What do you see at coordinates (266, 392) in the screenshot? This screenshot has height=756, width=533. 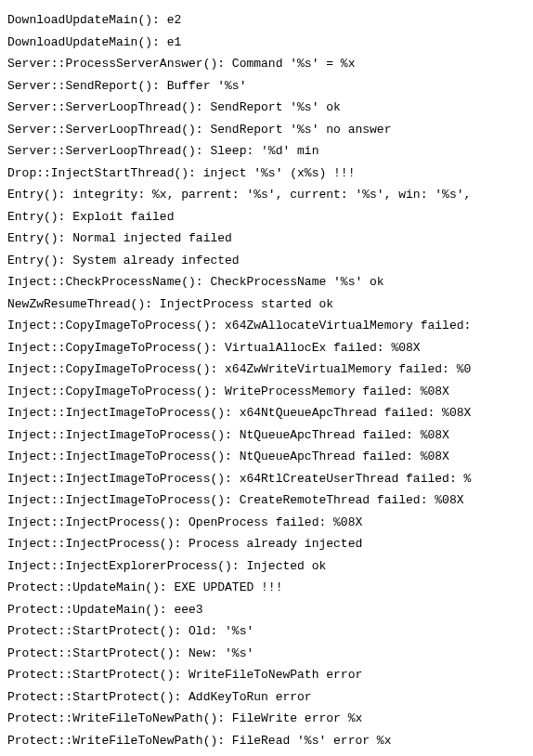 I see `code-line: Inject::CopyImageToProcess(): WriteProce…` at bounding box center [266, 392].